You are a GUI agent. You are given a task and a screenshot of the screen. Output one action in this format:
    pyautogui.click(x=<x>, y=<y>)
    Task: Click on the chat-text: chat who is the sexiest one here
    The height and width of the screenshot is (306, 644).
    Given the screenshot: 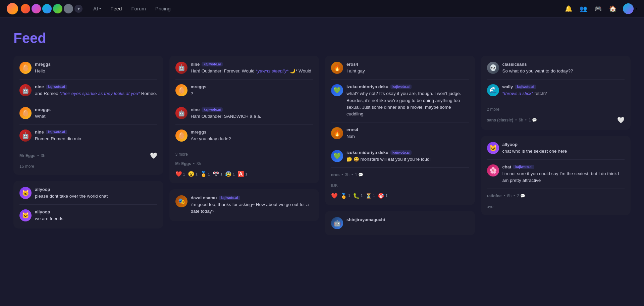 What is the action you would take?
    pyautogui.click(x=564, y=151)
    